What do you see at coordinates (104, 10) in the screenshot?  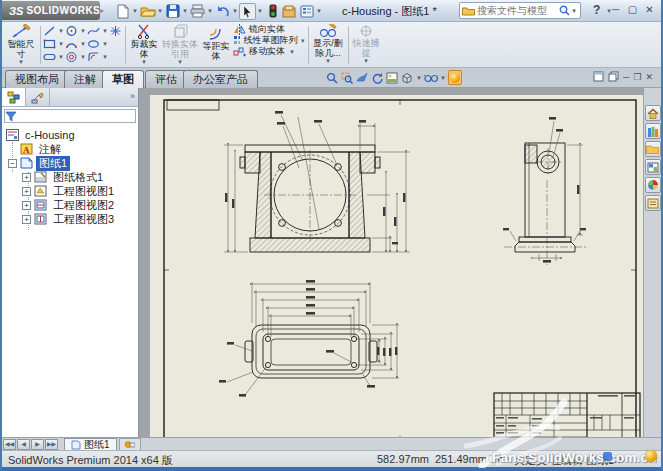 I see `menu-expand-arrow: ▸` at bounding box center [104, 10].